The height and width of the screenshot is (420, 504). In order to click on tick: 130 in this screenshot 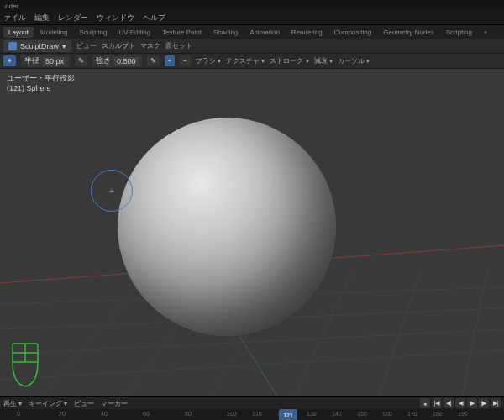, I will do `click(312, 413)`.